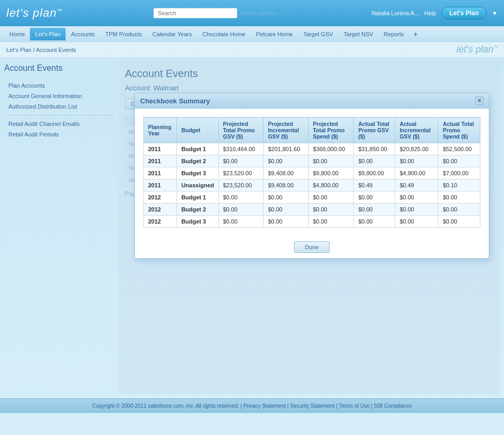  I want to click on table-cell: $7,000.00, so click(459, 173).